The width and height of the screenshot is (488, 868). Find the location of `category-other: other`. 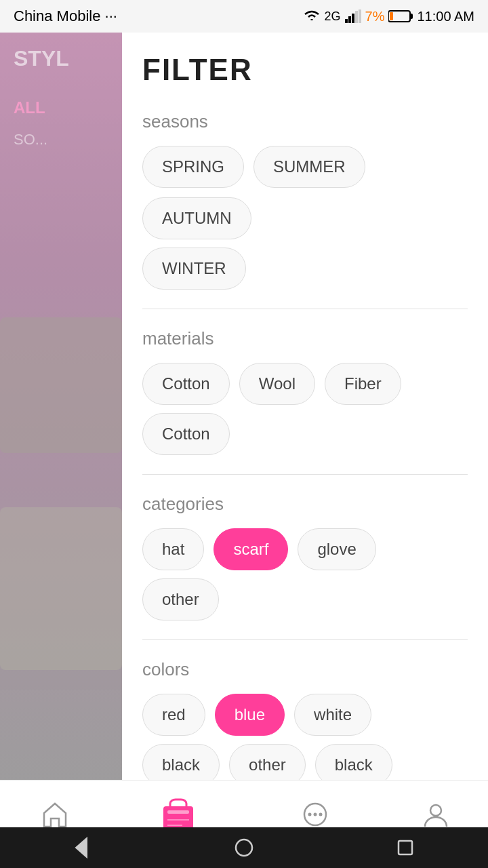

category-other: other is located at coordinates (180, 599).